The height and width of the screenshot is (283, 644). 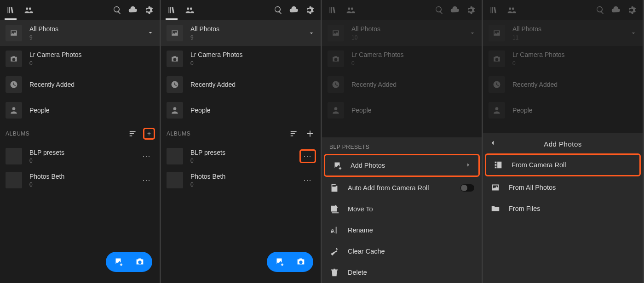 I want to click on sheet-item-label: Delete, so click(x=411, y=272).